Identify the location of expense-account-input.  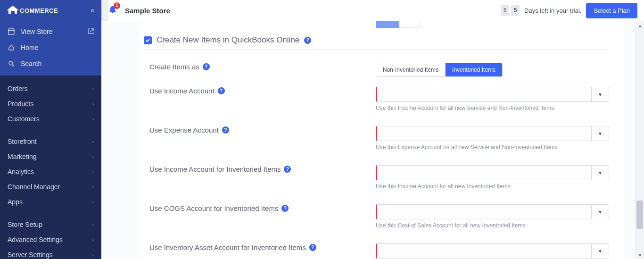
(484, 134).